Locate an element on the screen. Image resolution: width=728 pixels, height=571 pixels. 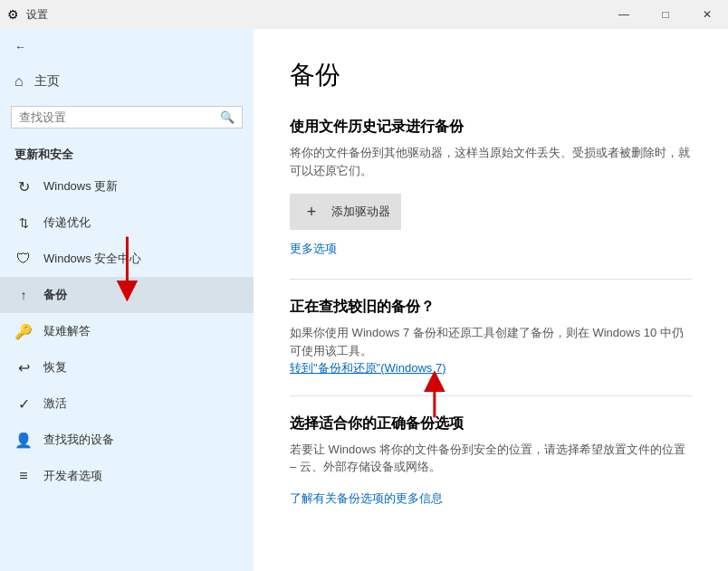
home-nav-item: ⌂ 主页 is located at coordinates (127, 81).